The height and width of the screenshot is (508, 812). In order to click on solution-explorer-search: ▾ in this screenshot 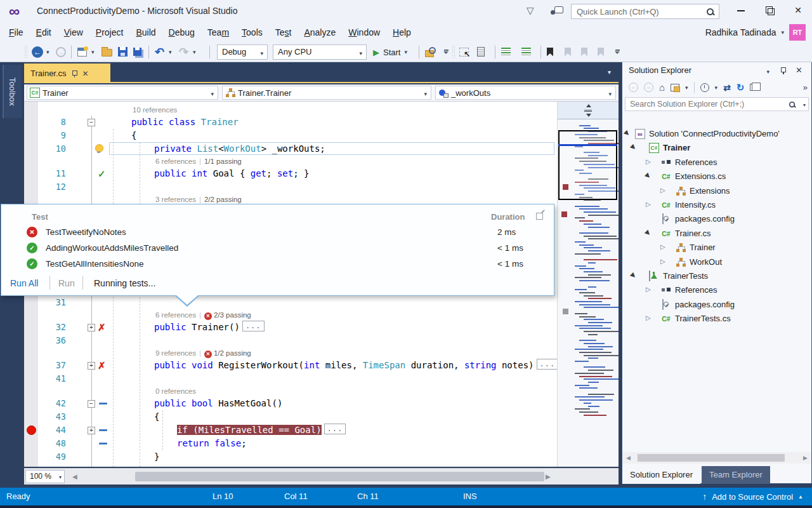, I will do `click(717, 104)`.